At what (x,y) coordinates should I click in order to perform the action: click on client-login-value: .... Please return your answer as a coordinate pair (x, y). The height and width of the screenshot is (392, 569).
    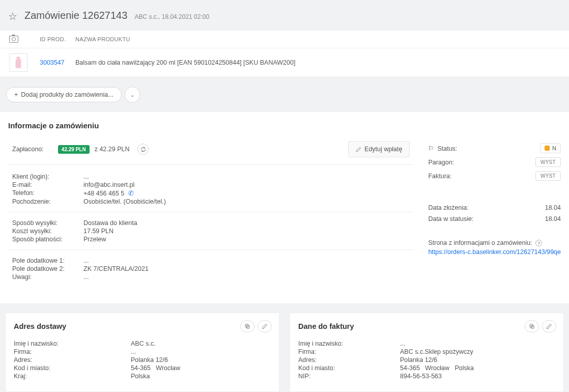
    Looking at the image, I should click on (246, 177).